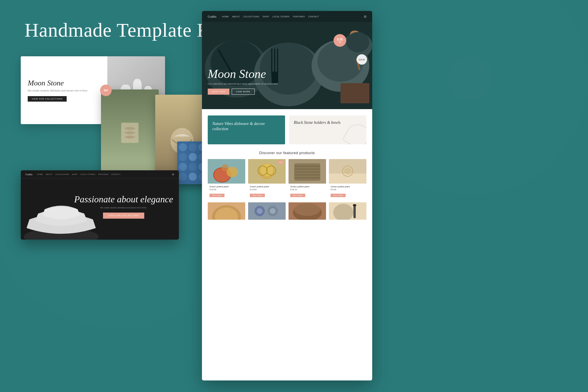  I want to click on buy-button-1: BUY NOW, so click(217, 195).